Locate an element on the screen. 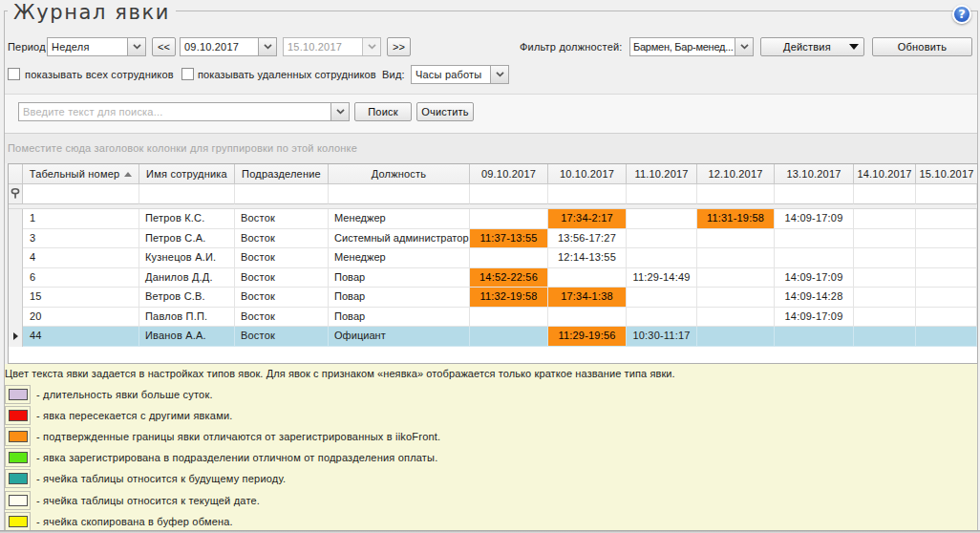 The height and width of the screenshot is (533, 980). period-select: Неделя is located at coordinates (96, 47).